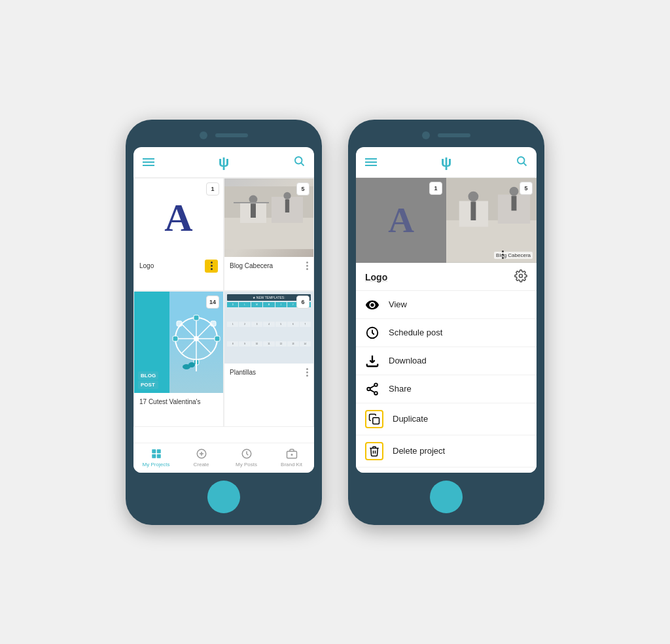 This screenshot has height=644, width=670. Describe the element at coordinates (446, 451) in the screenshot. I see `menu-item-delete-project: Delete project` at that location.